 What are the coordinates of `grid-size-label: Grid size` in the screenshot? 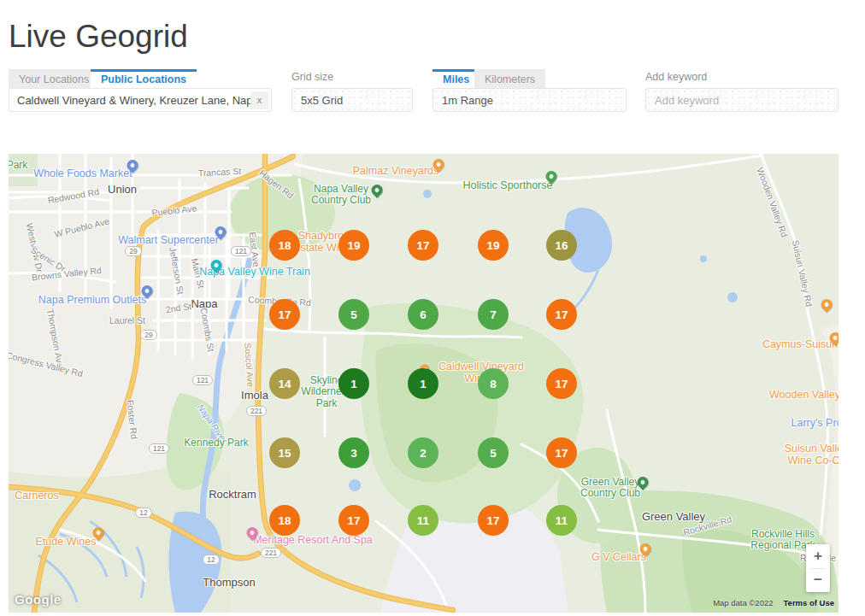 It's located at (313, 77).